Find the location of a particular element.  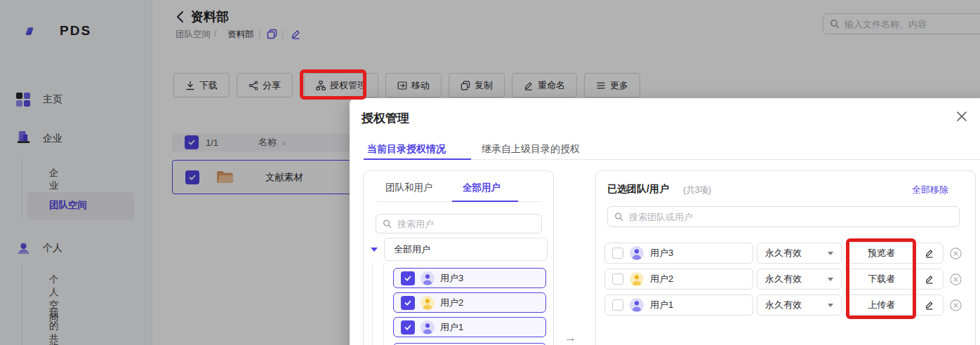

selected-user-row: 用户1 is located at coordinates (679, 305).